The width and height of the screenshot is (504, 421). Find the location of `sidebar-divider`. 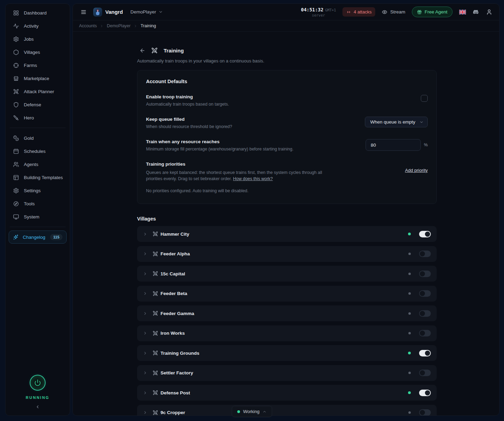

sidebar-divider is located at coordinates (38, 128).